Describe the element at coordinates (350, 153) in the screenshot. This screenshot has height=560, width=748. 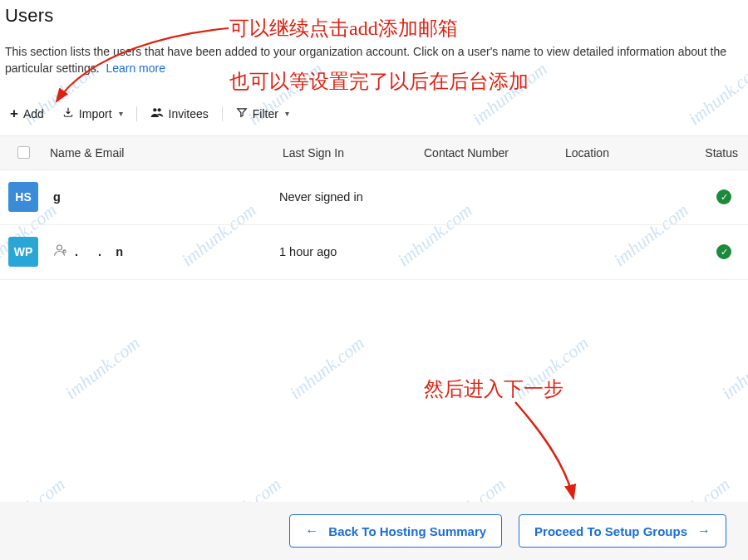
I see `col-last-sign-in: Last Sign In` at that location.